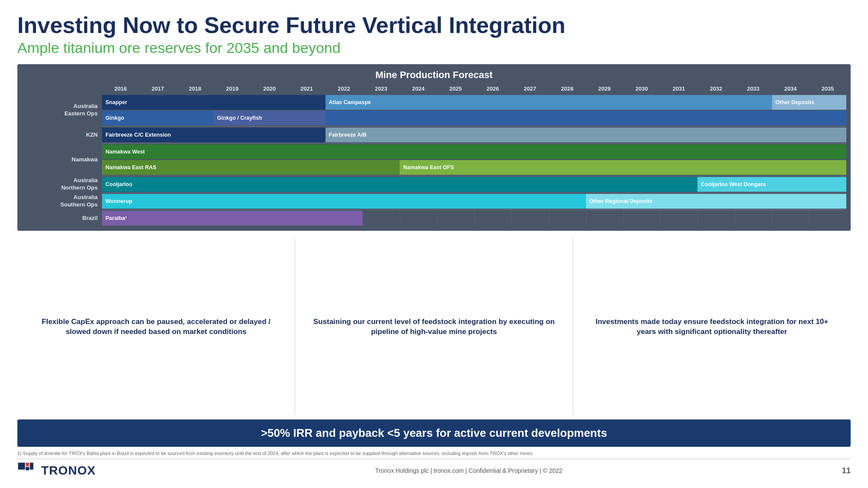 Image resolution: width=868 pixels, height=488 pixels. Describe the element at coordinates (270, 167) in the screenshot. I see `bar-segment-2-1-Namakwa-East-RAS: Namakwa East RAS` at that location.